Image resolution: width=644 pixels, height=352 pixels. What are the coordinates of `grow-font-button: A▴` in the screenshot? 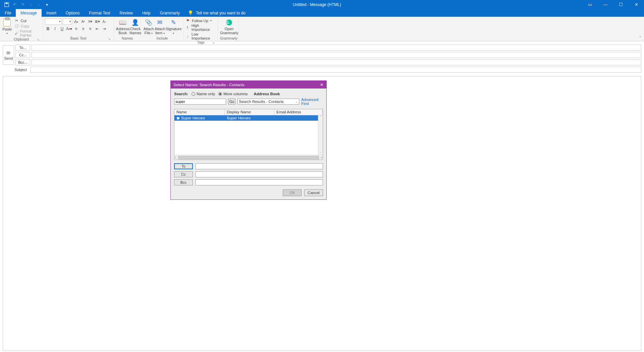 It's located at (76, 21).